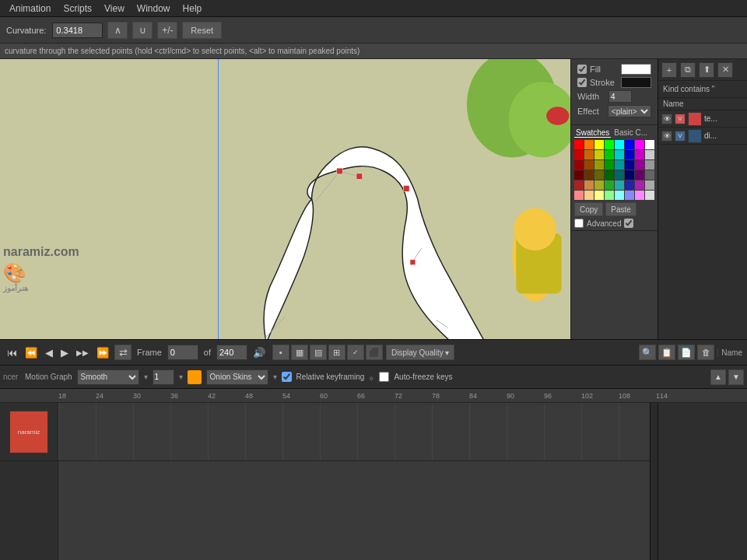 This screenshot has height=560, width=747. Describe the element at coordinates (281, 352) in the screenshot. I see `view-btn-1: ▪` at that location.